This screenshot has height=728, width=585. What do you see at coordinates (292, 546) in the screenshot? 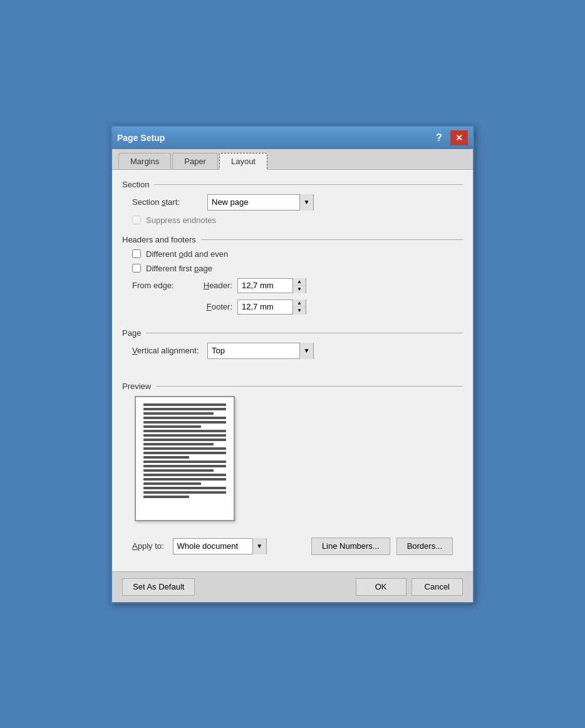
I see `apply-to-section: Apply to: Whole document ▼ Line Numbers.…` at bounding box center [292, 546].